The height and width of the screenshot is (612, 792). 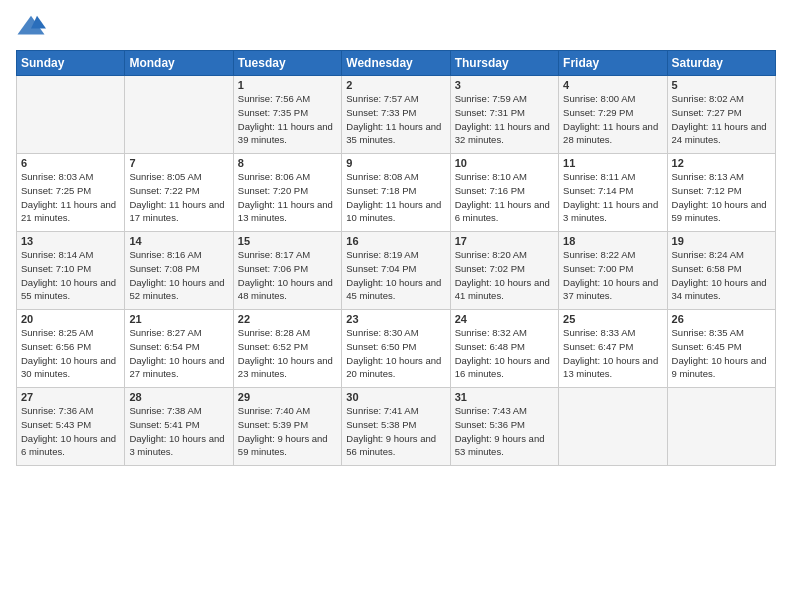 I want to click on header-cell-friday: Friday, so click(x=613, y=64).